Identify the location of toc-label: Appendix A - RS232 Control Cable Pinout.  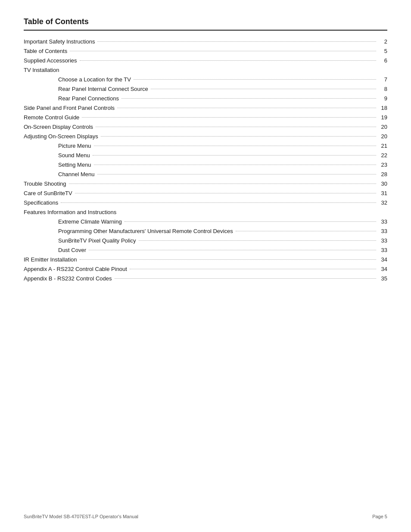
(75, 269).